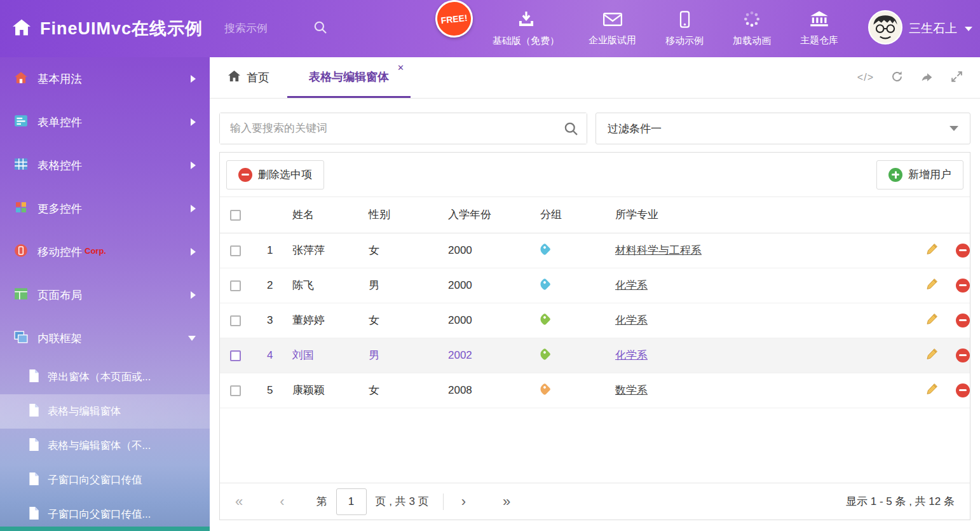 The width and height of the screenshot is (980, 531). What do you see at coordinates (248, 78) in the screenshot?
I see `tab-home: 首页` at bounding box center [248, 78].